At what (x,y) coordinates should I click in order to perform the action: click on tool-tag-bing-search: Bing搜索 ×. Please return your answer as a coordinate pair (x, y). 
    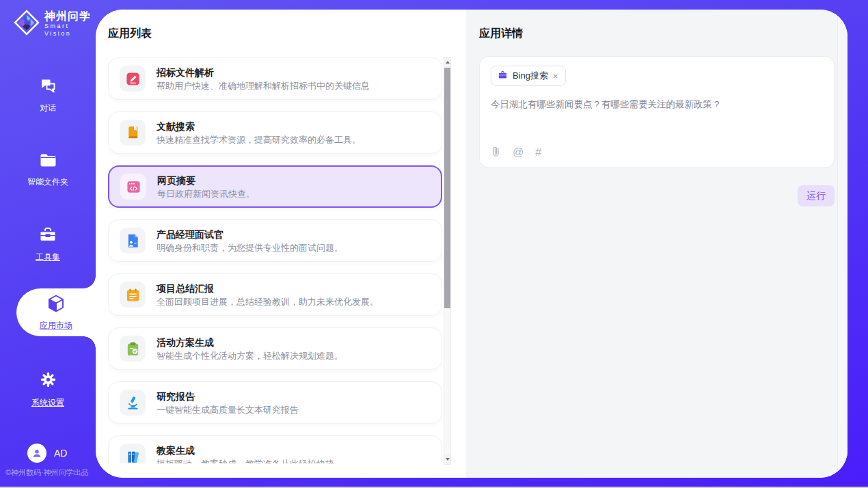
    Looking at the image, I should click on (528, 76).